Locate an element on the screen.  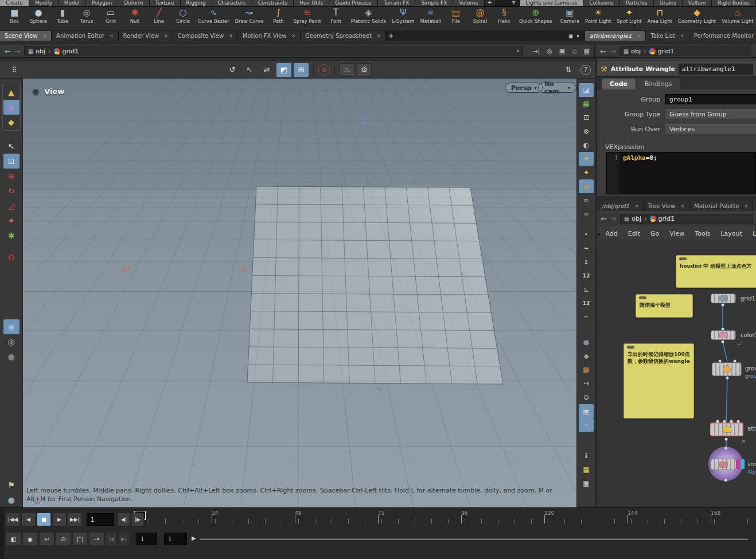
shelf-tool-button: ╱ Line is located at coordinates (159, 18).